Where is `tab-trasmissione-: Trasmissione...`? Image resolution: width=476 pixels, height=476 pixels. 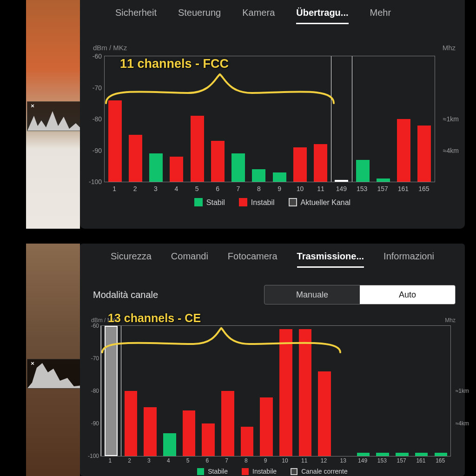 tab-trasmissione-: Trasmissione... is located at coordinates (331, 259).